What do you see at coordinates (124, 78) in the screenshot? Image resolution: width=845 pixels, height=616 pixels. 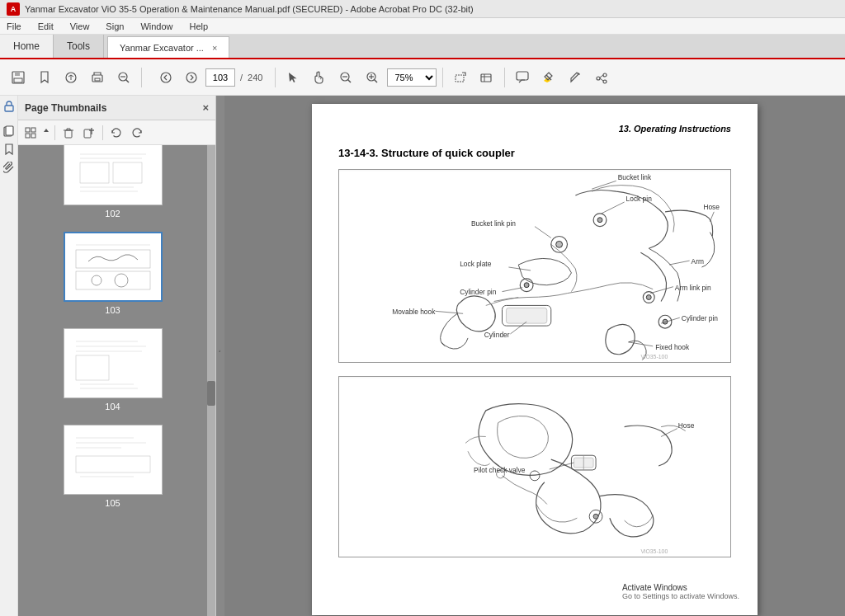 I see `zoom-out-toolbar-button` at bounding box center [124, 78].